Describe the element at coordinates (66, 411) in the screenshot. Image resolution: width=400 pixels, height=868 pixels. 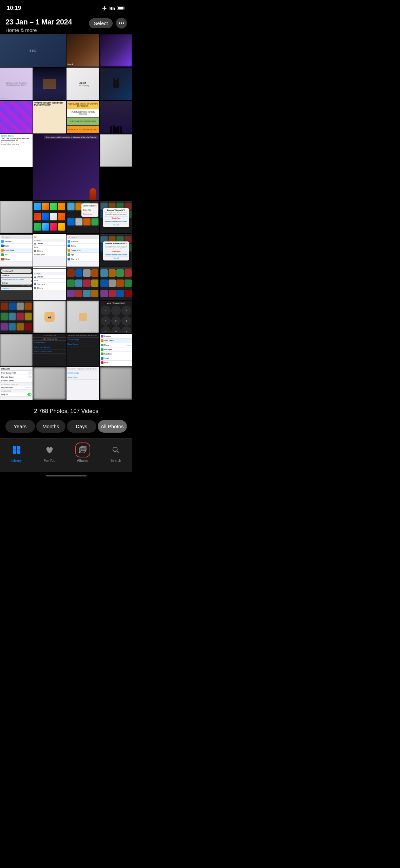
I see `photo-count-text: 2,768 Photos, 107 Videos` at that location.